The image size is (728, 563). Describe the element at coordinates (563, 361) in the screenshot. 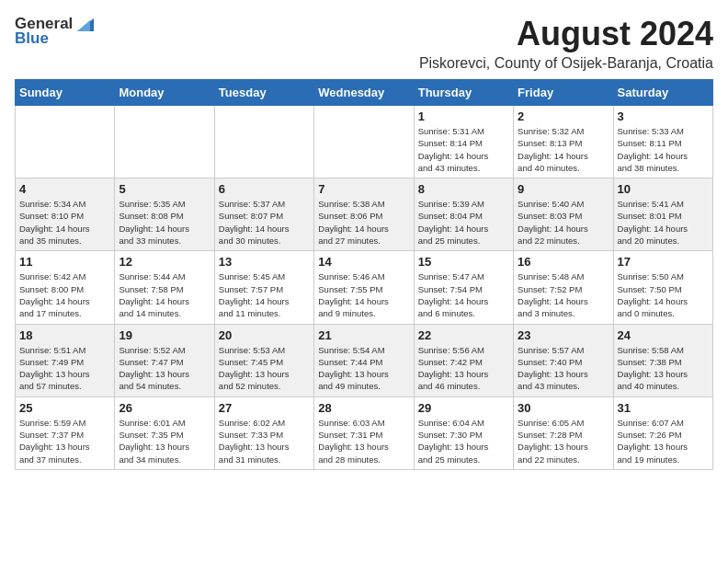

I see `calendar-day-23: 23Sunrise: 5:57 AM Sunset: 7:40 PM Dayli…` at that location.